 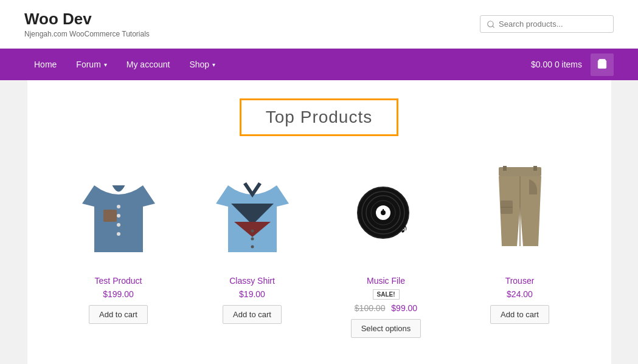 What do you see at coordinates (87, 24) in the screenshot?
I see `site-branding: Woo Dev Njengah.com WooCommerce Tutorial…` at bounding box center [87, 24].